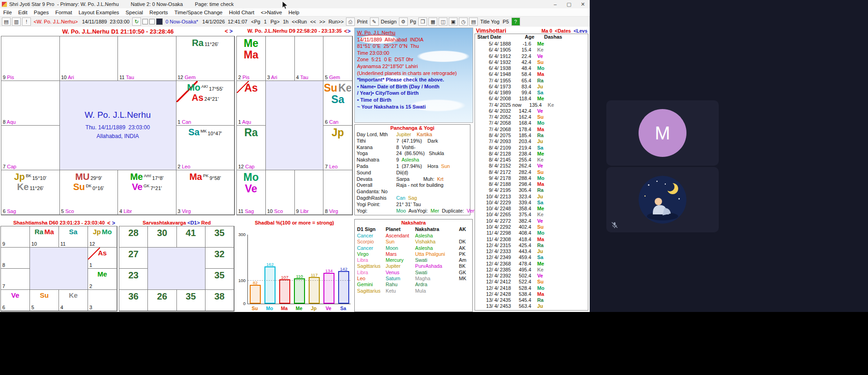  I want to click on chart-cell-11: Sa11, so click(74, 237).